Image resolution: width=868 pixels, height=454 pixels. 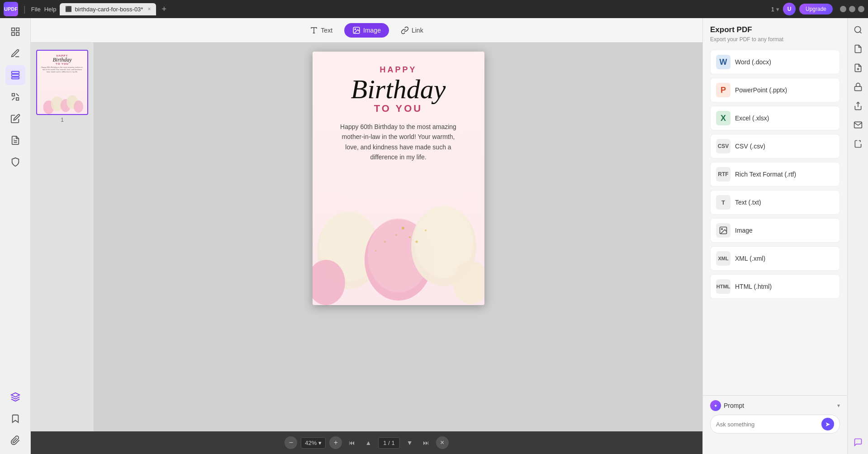 What do you see at coordinates (828, 424) in the screenshot?
I see `ai-send-button: ➤` at bounding box center [828, 424].